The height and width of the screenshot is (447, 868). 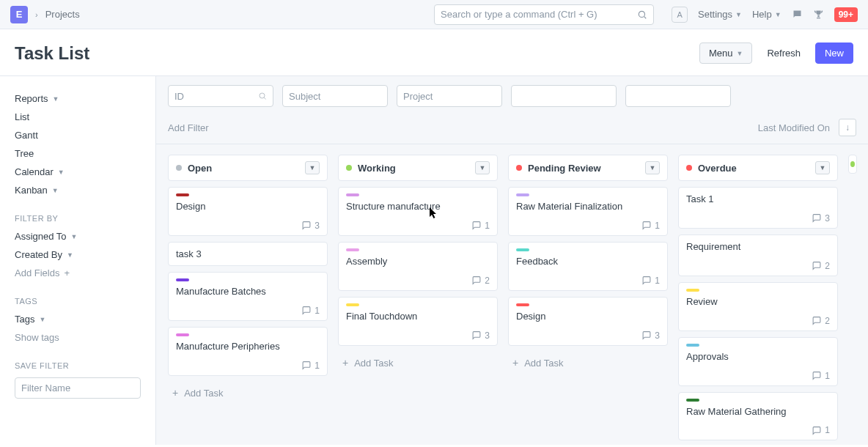 I want to click on sidebar-view-label: Kanban, so click(x=31, y=191).